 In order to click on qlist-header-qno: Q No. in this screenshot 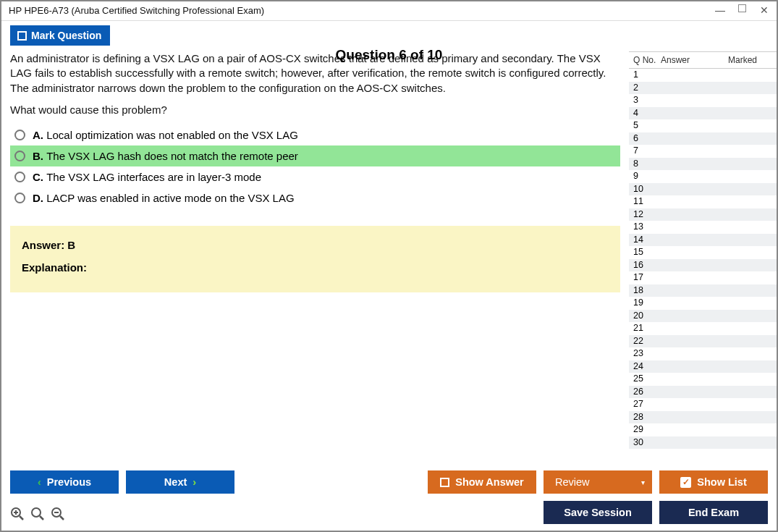, I will do `click(647, 60)`.